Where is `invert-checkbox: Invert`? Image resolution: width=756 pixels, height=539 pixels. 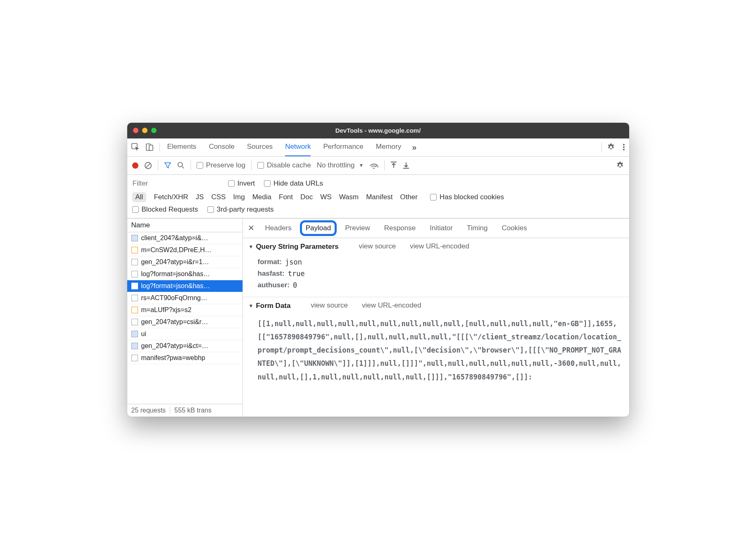
invert-checkbox: Invert is located at coordinates (242, 184).